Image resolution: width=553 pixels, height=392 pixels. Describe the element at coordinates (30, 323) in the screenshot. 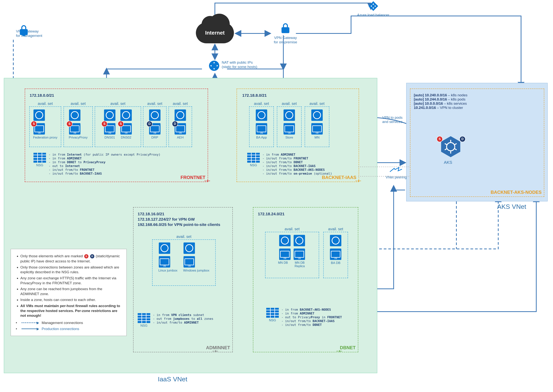

I see `dashed-arrow-icon` at that location.